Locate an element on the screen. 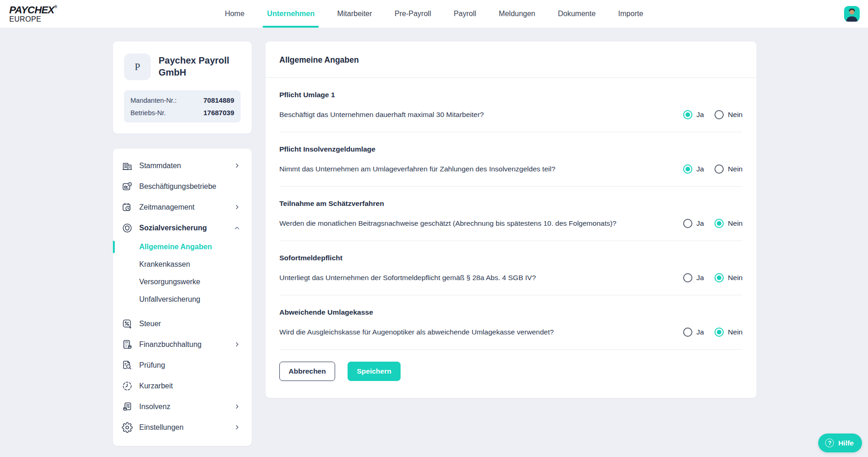 Image resolution: width=868 pixels, height=457 pixels. nav-item-unternehmen: Unternehmen is located at coordinates (290, 14).